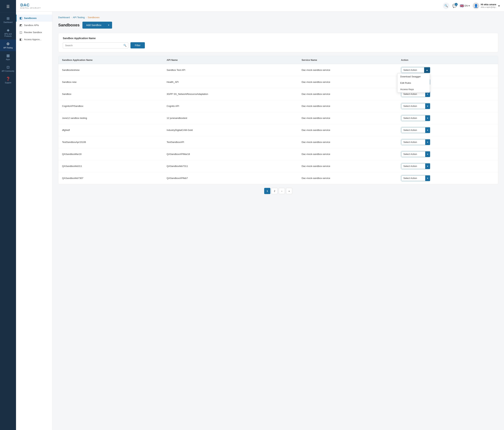  What do you see at coordinates (8, 67) in the screenshot?
I see `api-community-icon: ⊡` at bounding box center [8, 67].